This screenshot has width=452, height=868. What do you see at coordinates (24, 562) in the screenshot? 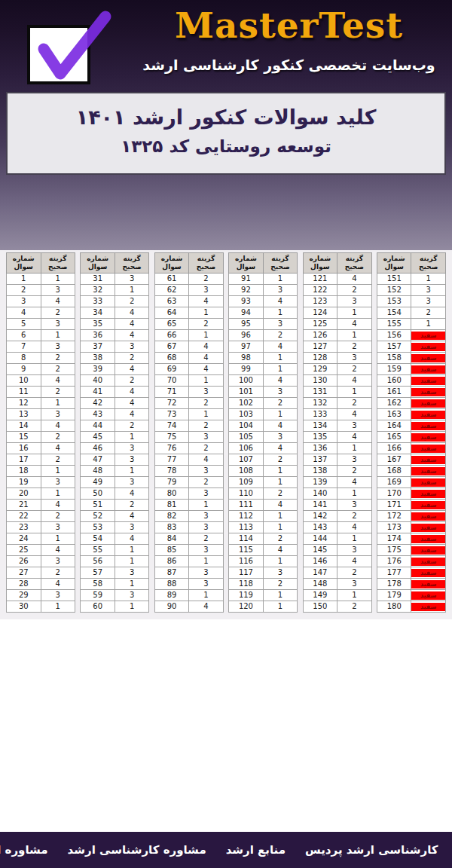
I see `question-number-cell: 26` at bounding box center [24, 562].